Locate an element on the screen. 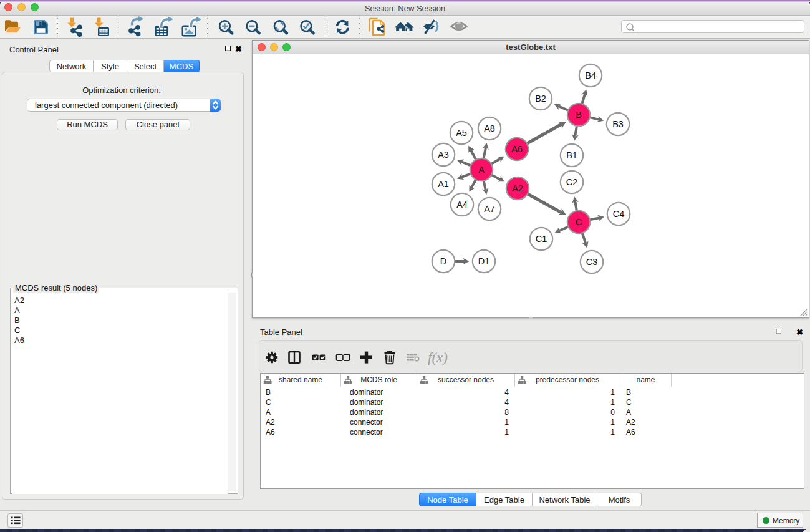  svg-text: A7 is located at coordinates (489, 209).